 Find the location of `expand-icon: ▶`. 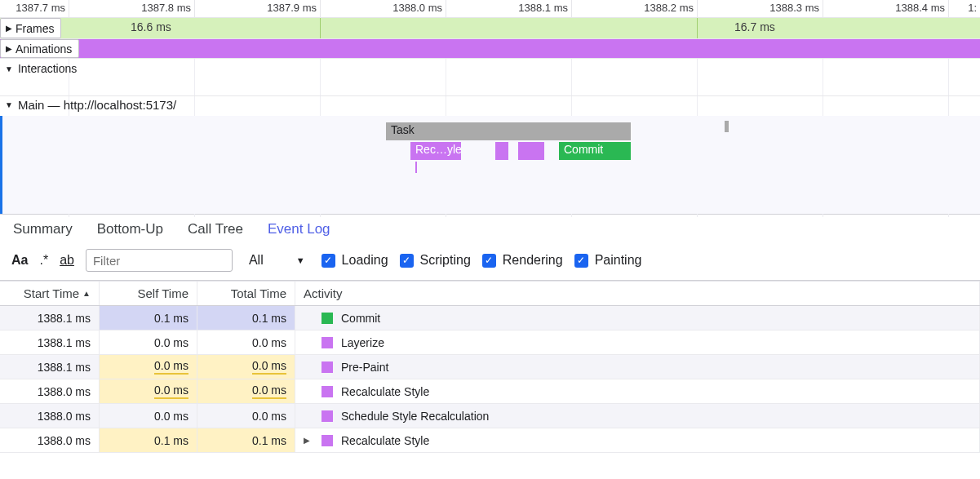

expand-icon: ▶ is located at coordinates (308, 441).